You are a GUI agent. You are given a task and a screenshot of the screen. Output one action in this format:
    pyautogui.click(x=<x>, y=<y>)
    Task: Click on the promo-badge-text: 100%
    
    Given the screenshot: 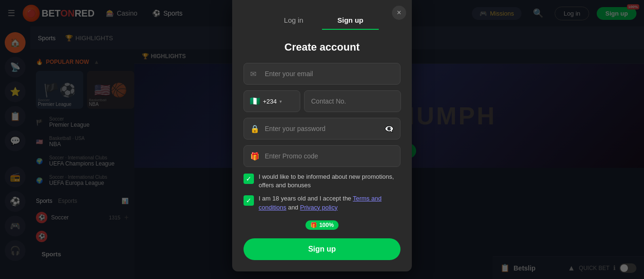 What is the action you would take?
    pyautogui.click(x=326, y=225)
    